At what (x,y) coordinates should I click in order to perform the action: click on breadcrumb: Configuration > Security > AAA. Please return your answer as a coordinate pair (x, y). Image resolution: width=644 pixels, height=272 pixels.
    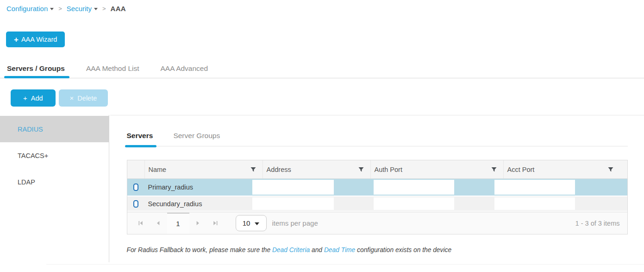
    Looking at the image, I should click on (66, 8).